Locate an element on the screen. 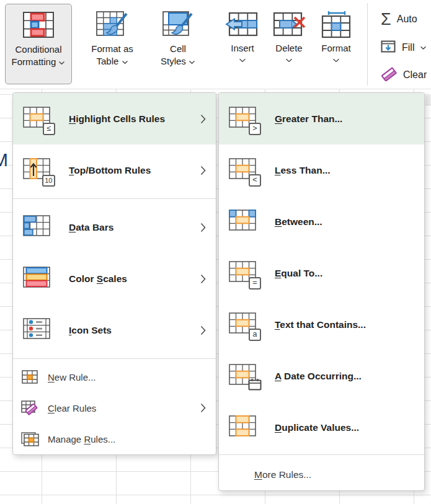 The width and height of the screenshot is (431, 504). menu-item-label: Data Bars is located at coordinates (135, 228).